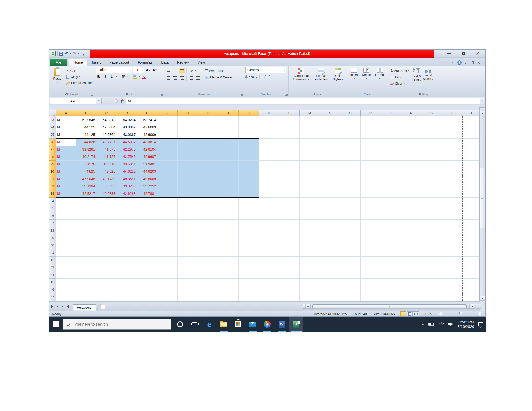 This screenshot has height=411, width=532. I want to click on cell-H35, so click(208, 208).